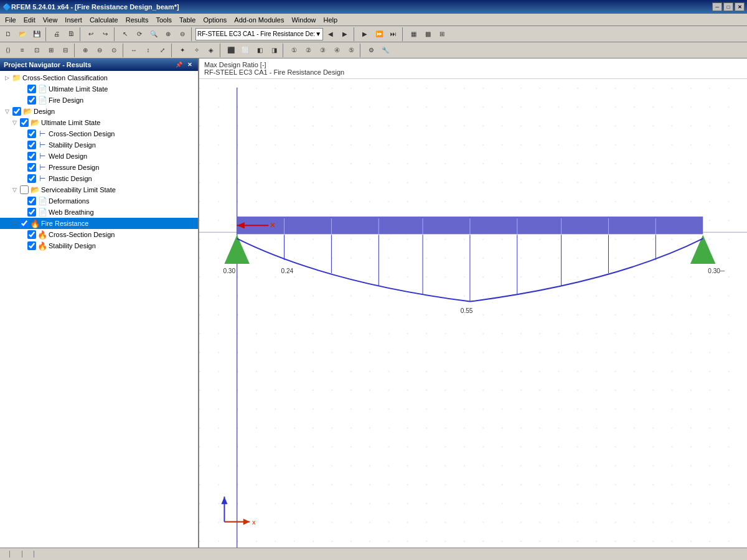  I want to click on menu-calculate: Calculate, so click(104, 20).